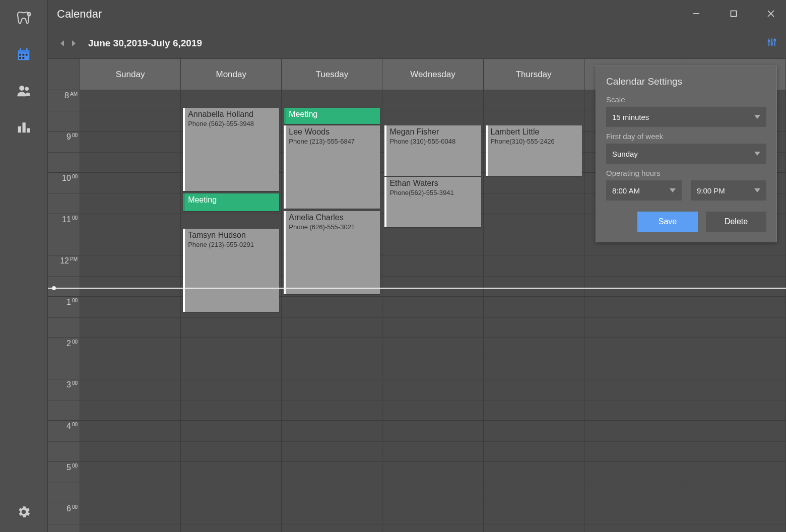 The image size is (786, 532). Describe the element at coordinates (231, 75) in the screenshot. I see `day-header-mon: Monday` at that location.